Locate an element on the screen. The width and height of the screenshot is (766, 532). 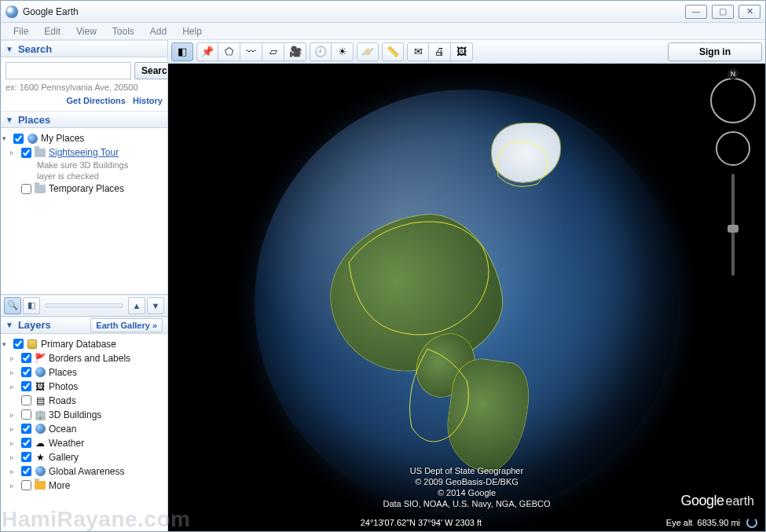
menu-help: Help is located at coordinates (192, 31).